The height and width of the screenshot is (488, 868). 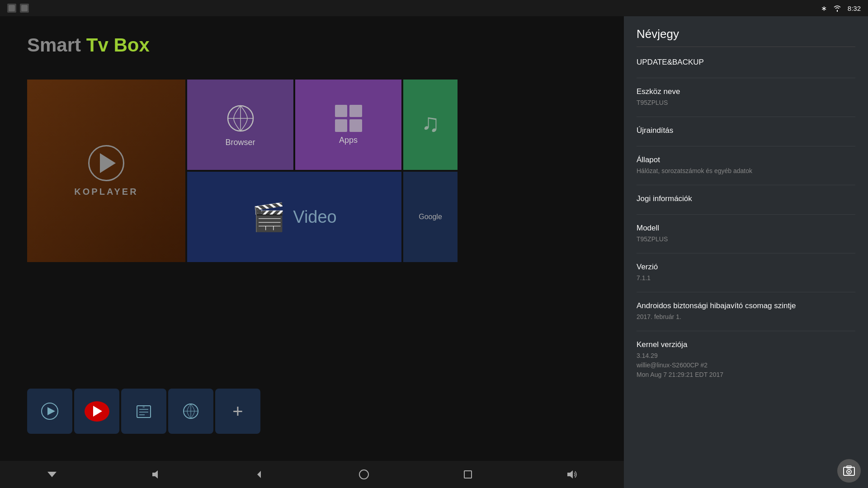 I want to click on dock-item-files: R, so click(x=144, y=411).